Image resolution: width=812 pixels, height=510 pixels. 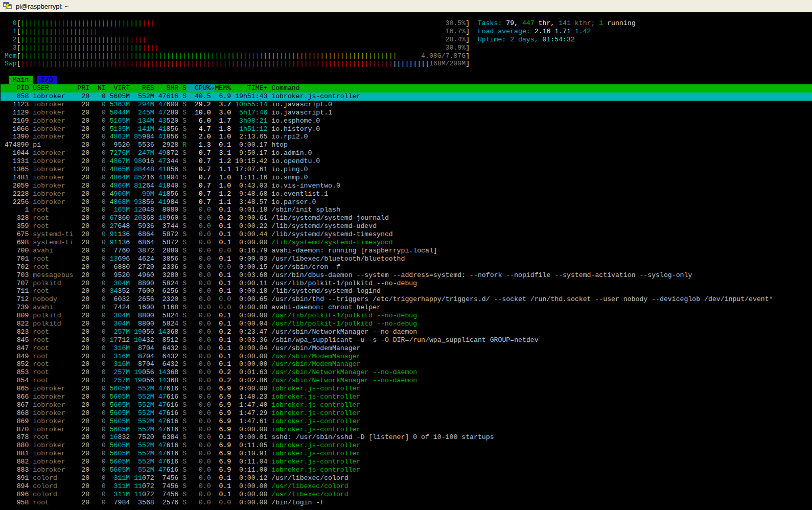 What do you see at coordinates (200, 88) in the screenshot?
I see `sort-column-header: CPU%▽` at bounding box center [200, 88].